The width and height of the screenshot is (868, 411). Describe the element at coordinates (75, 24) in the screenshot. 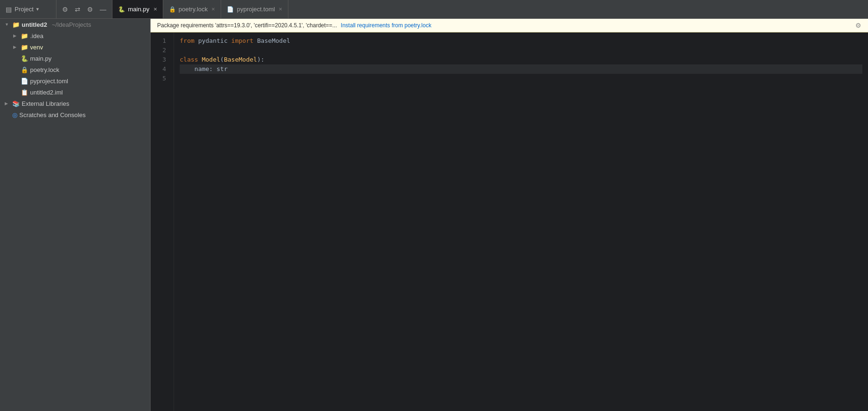

I see `sidebar-root: ▼ 📁 untitled2 ~/IdeaProjects` at that location.